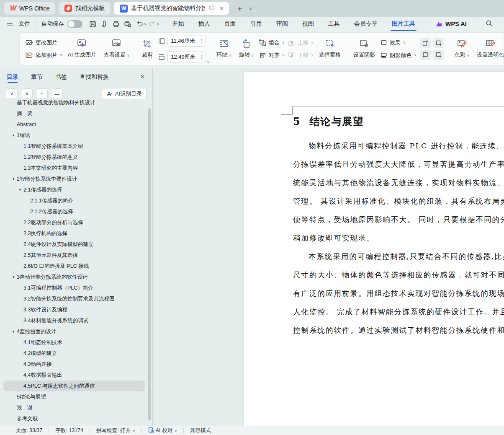  What do you see at coordinates (208, 62) in the screenshot?
I see `size-dialog-launcher-icon: ⇘` at bounding box center [208, 62].